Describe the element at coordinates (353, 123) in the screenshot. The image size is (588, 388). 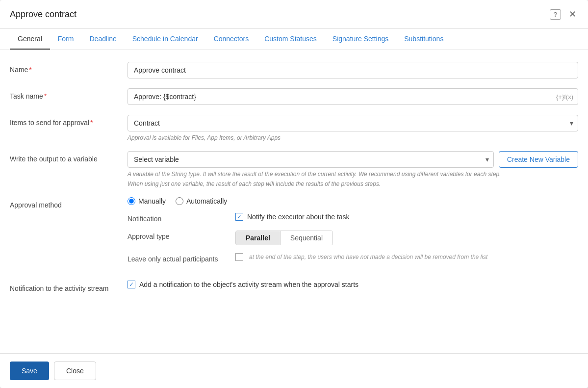
I see `items-select: Contract` at that location.